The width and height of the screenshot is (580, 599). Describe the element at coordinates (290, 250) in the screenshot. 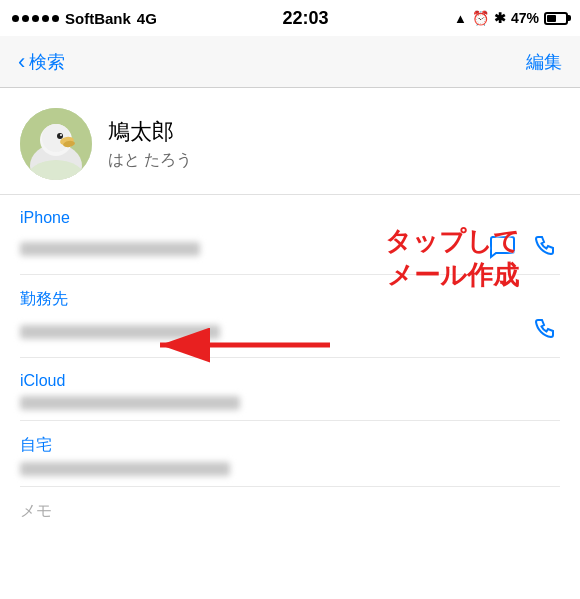

I see `field-row-iphone` at that location.